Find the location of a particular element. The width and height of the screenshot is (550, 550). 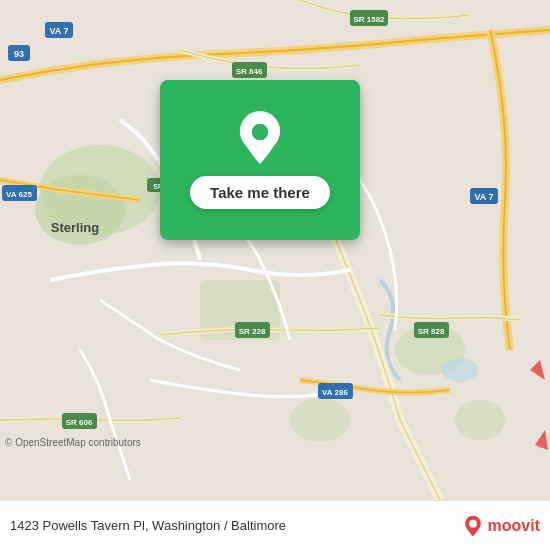

svg-text: VA 286 is located at coordinates (335, 392).